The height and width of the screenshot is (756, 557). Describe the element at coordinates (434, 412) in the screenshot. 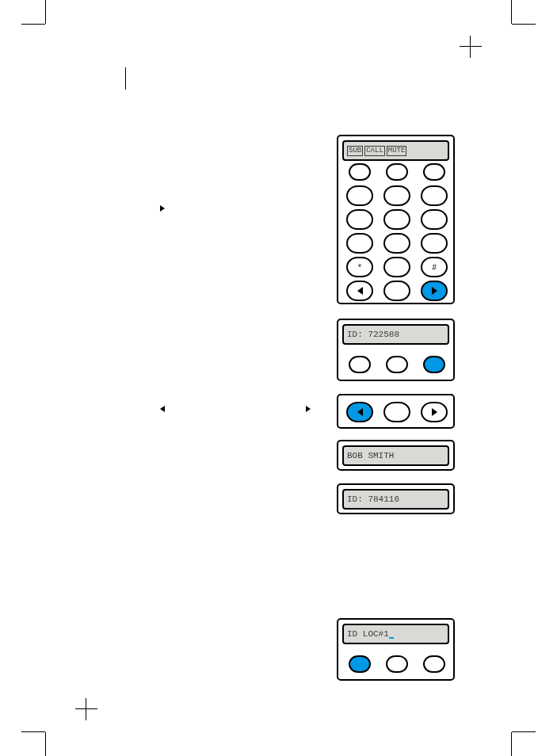

I see `nav2-right-button` at that location.